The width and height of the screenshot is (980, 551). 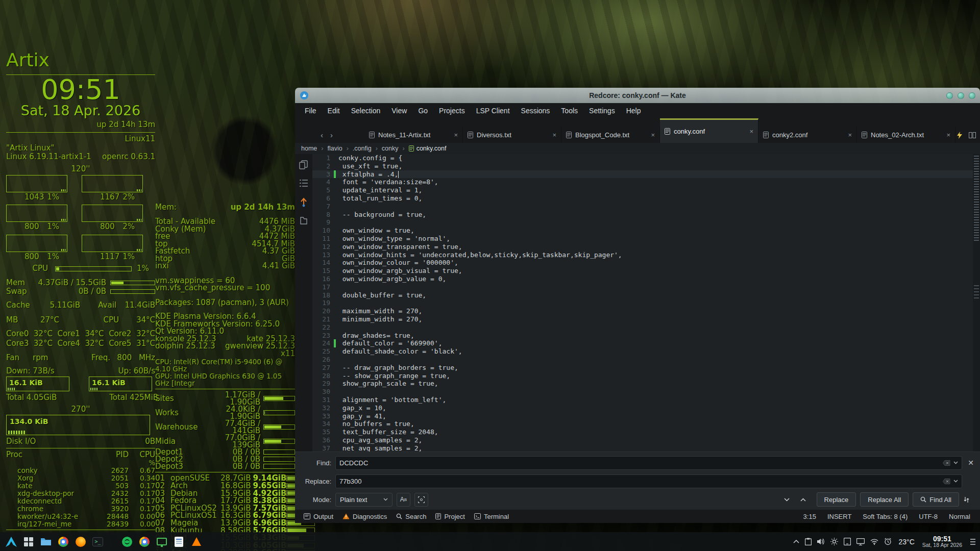 What do you see at coordinates (906, 135) in the screenshot?
I see `tab-notes-02-arch: Notes_02-Arch.txt×` at bounding box center [906, 135].